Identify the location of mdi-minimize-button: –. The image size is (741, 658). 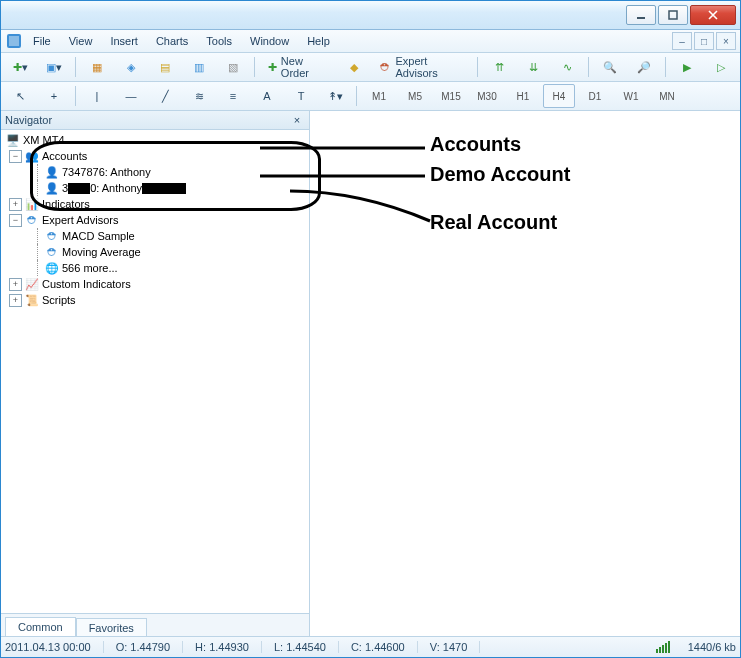
(682, 41).